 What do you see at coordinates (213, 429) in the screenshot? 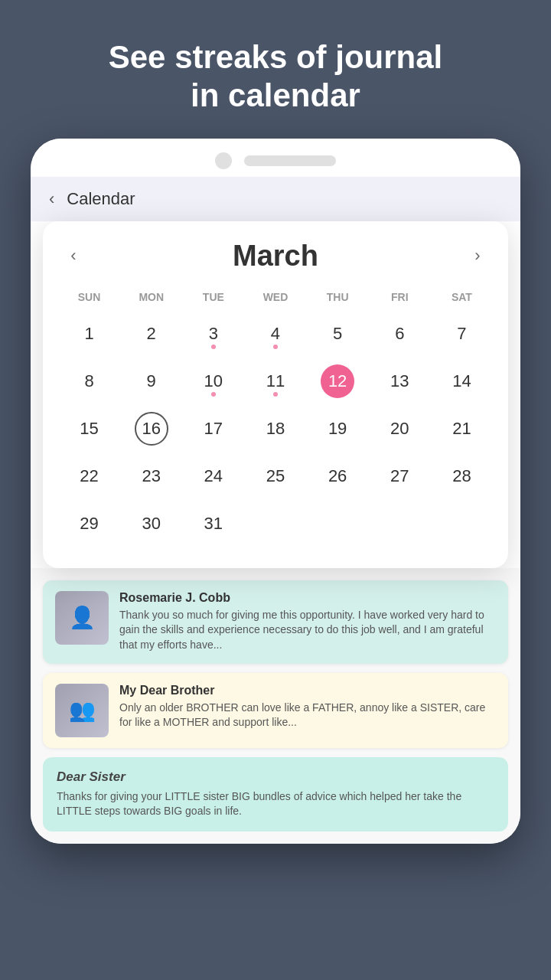
I see `day-cell-17: 17` at bounding box center [213, 429].